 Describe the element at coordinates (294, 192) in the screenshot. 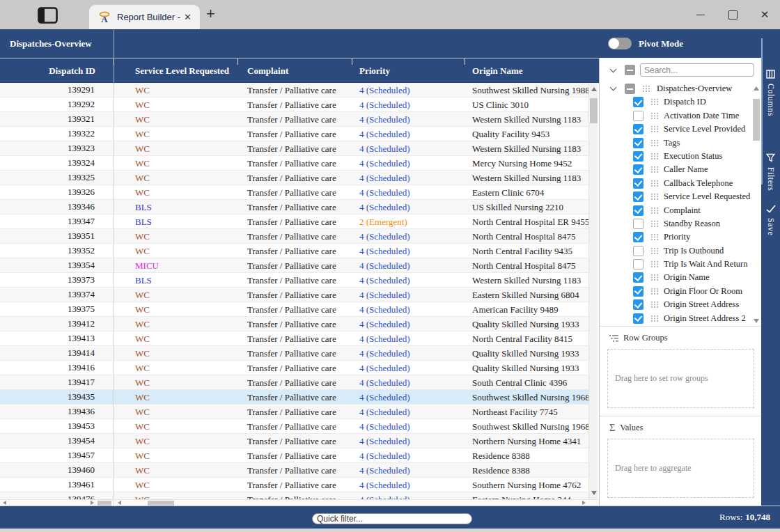

I see `table-row: 139326WCTransfer / Palliative care4 (Sch…` at that location.